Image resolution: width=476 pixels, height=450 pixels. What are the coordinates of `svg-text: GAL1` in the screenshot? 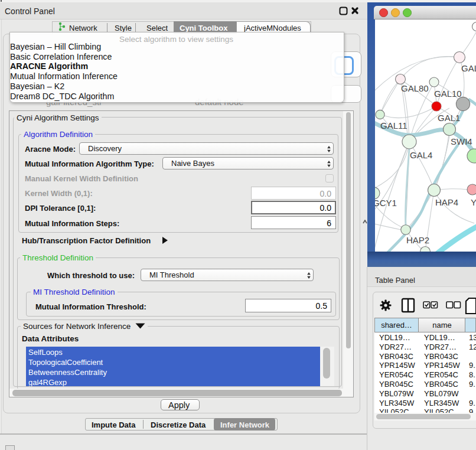 It's located at (449, 118).